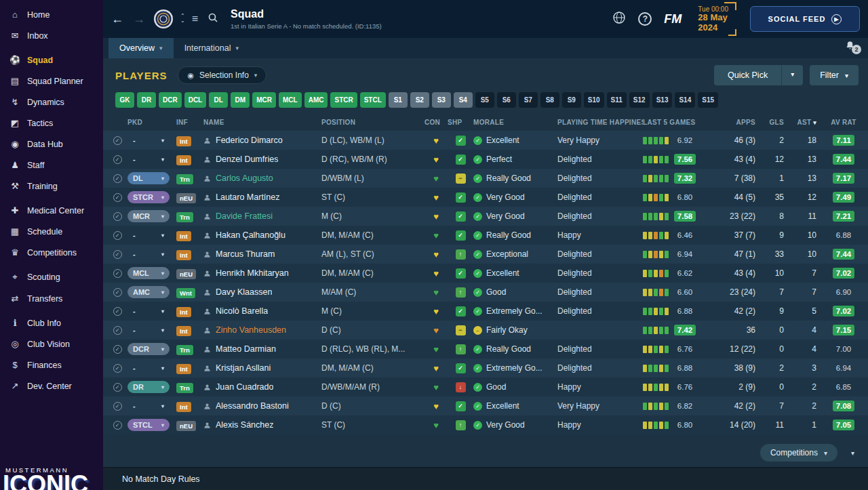 The image size is (868, 490). Describe the element at coordinates (594, 100) in the screenshot. I see `position-filter-s10: S10` at that location.